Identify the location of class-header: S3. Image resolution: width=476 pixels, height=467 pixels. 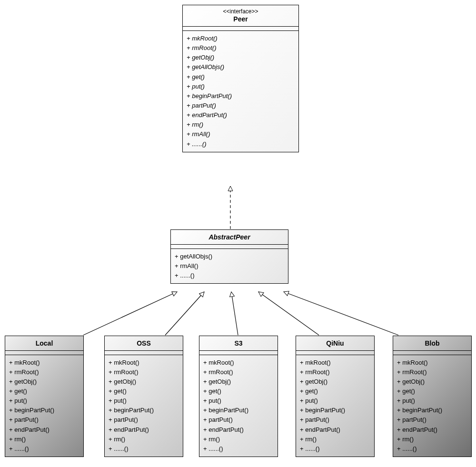
(238, 344).